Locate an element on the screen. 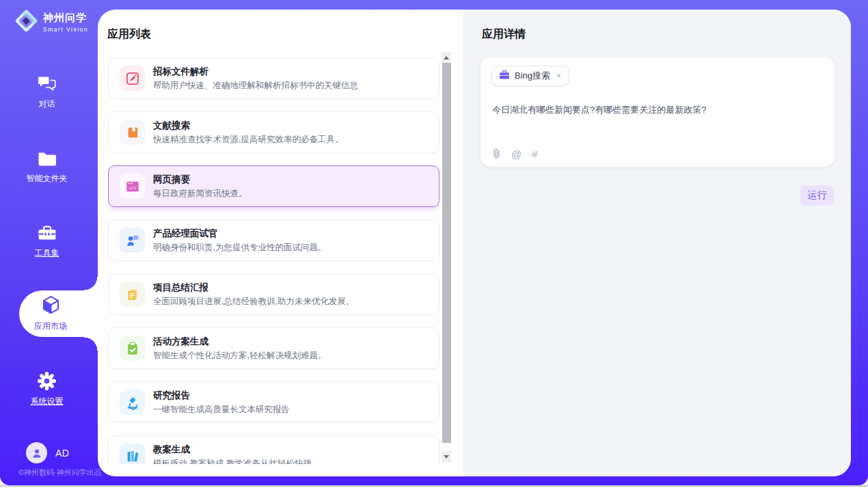  app-card: 文献搜索快速精准查找学术资源,提高研究效率的必备工具。 is located at coordinates (273, 133).